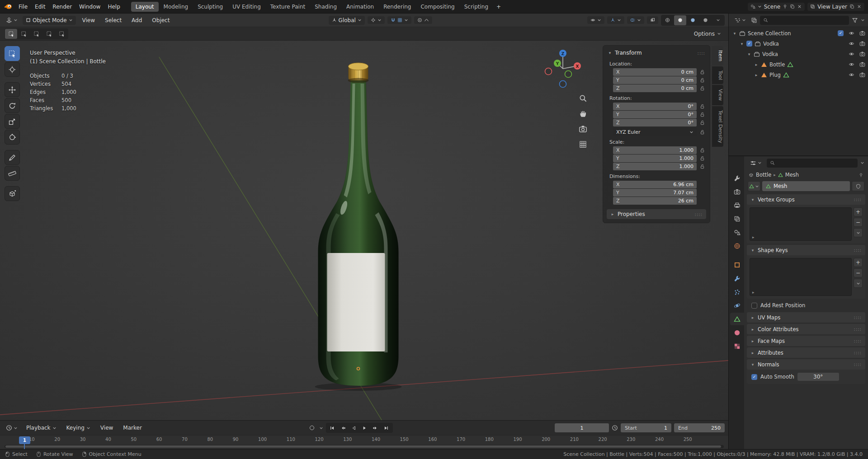  What do you see at coordinates (737, 292) in the screenshot?
I see `tab-particle-properties` at bounding box center [737, 292].